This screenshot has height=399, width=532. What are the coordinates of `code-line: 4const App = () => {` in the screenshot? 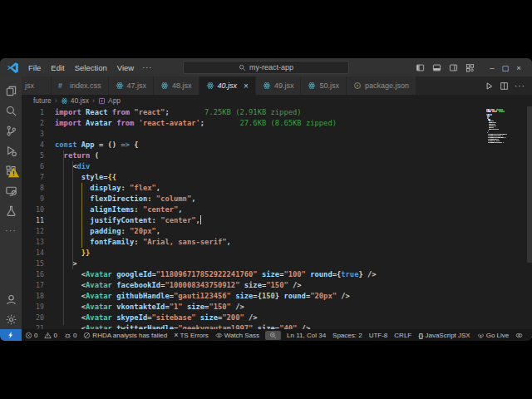 It's located at (277, 145).